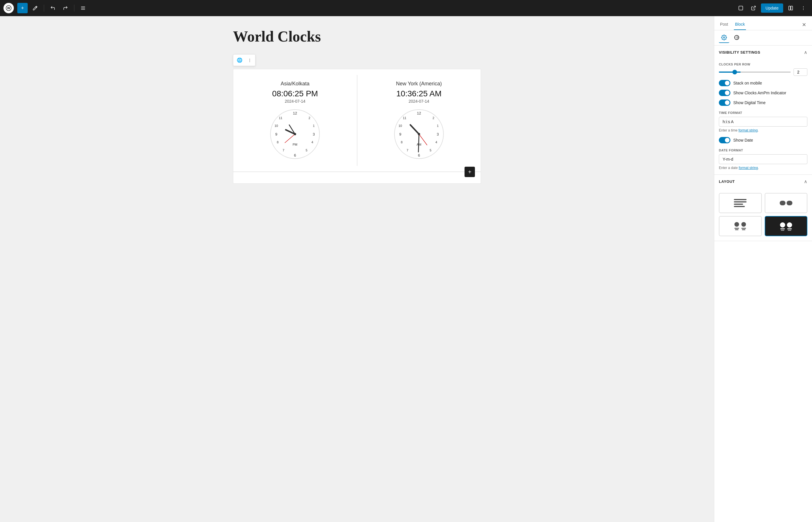  What do you see at coordinates (244, 60) in the screenshot?
I see `block-toolbar-wrapper: 🌐 ⋮` at bounding box center [244, 60].